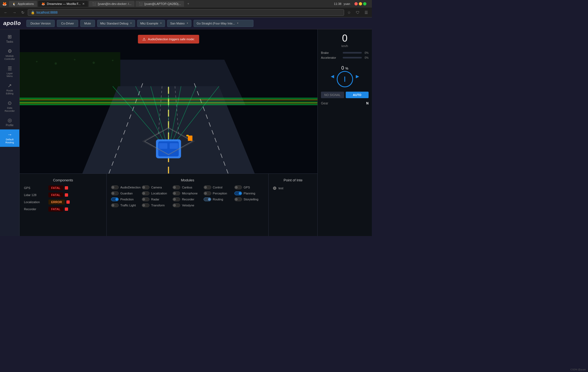 Image resolution: width=588 pixels, height=372 pixels. Describe the element at coordinates (157, 193) in the screenshot. I see `module-item-localization: Localization` at that location.